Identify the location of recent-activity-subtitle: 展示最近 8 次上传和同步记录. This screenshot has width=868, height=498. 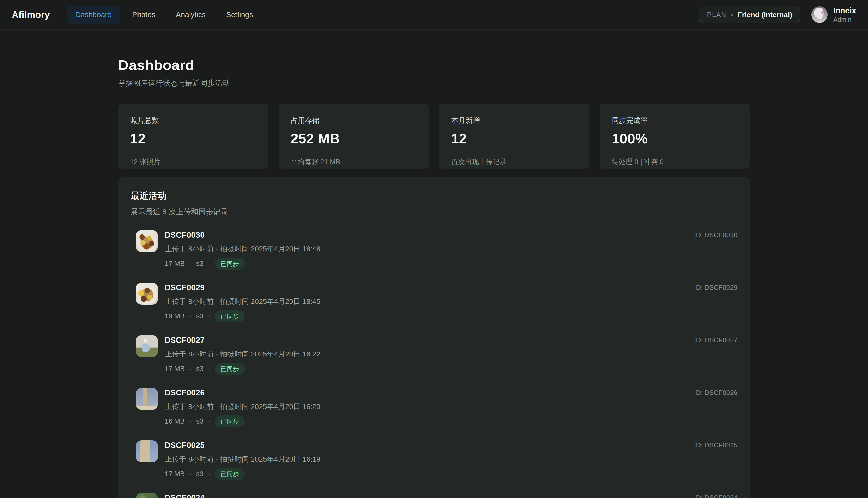
(434, 212).